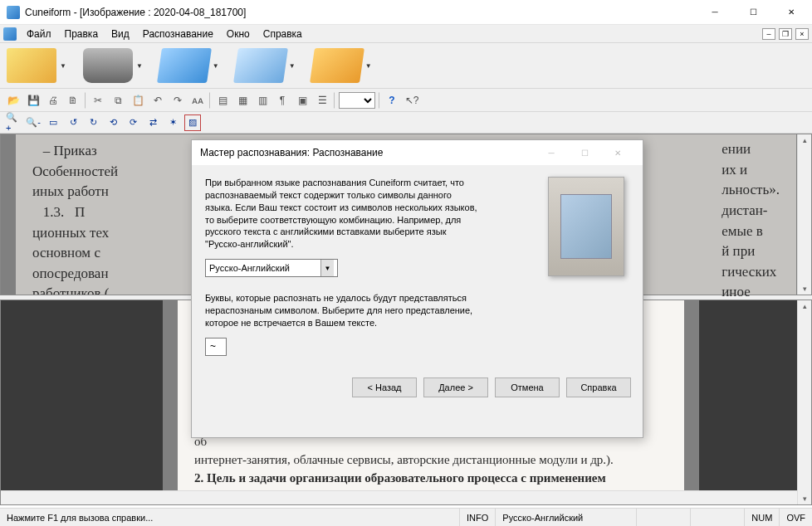 The width and height of the screenshot is (812, 526). What do you see at coordinates (618, 153) in the screenshot?
I see `dialog-close-button: ✕` at bounding box center [618, 153].